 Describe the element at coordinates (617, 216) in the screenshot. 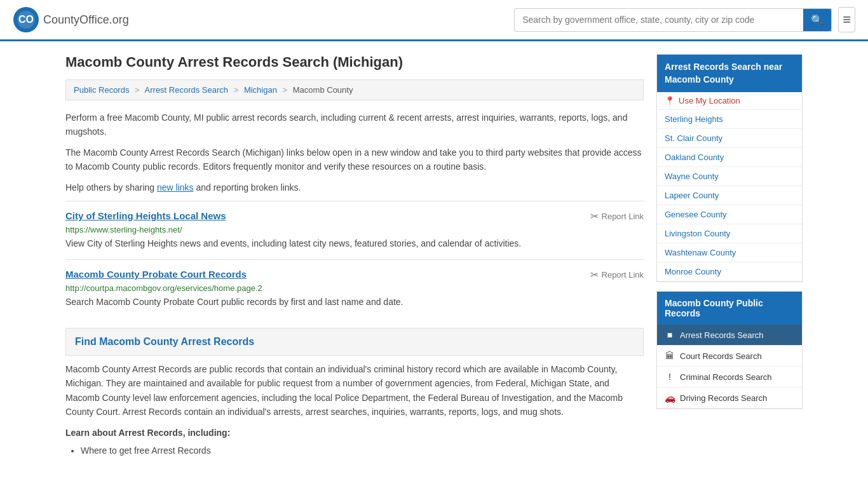

I see `report-link-0: ✂ Report Link` at that location.